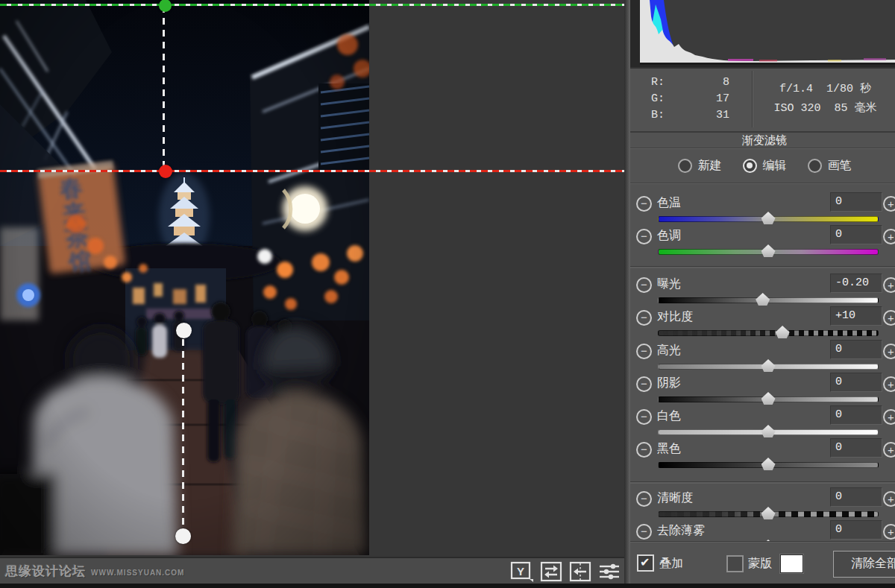 The height and width of the screenshot is (588, 895). What do you see at coordinates (760, 563) in the screenshot?
I see `mask-label: 蒙版` at bounding box center [760, 563].